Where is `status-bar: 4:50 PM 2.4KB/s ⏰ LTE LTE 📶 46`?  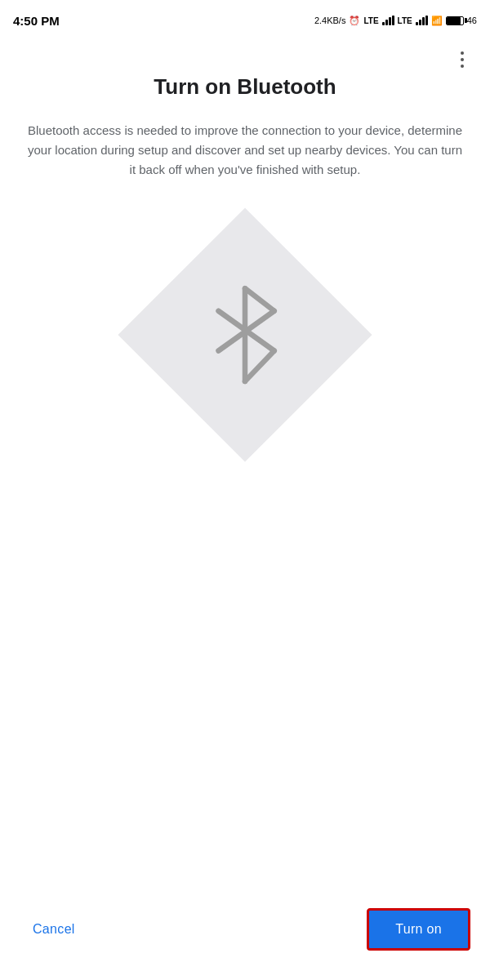 status-bar: 4:50 PM 2.4KB/s ⏰ LTE LTE 📶 46 is located at coordinates (245, 20).